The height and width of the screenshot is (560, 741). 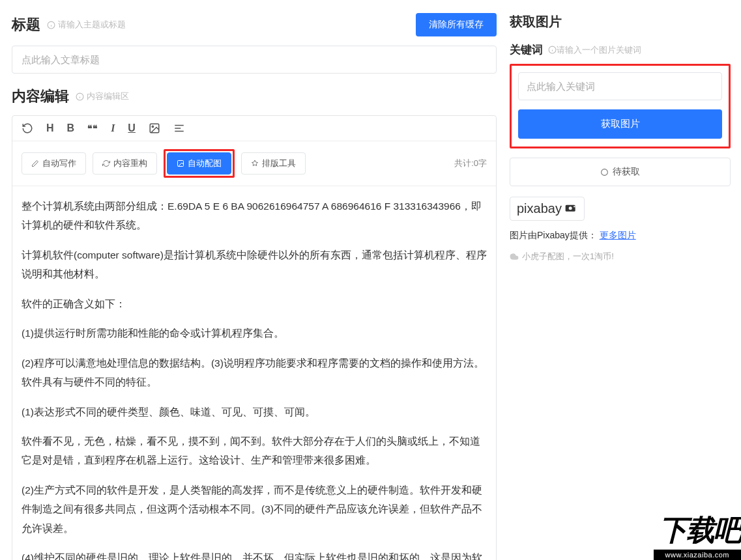 I want to click on highlight-keyword-box: 获取图片, so click(x=620, y=106).